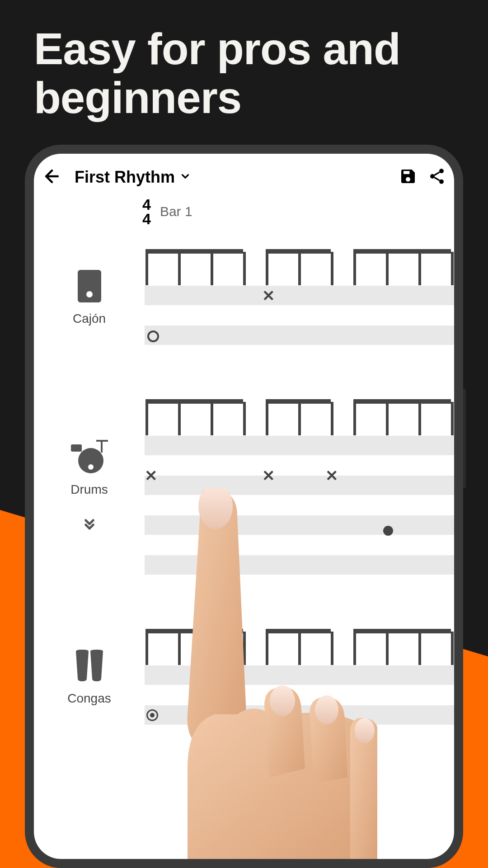  Describe the element at coordinates (89, 297) in the screenshot. I see `instrument-selector-cajon: Cajón` at that location.